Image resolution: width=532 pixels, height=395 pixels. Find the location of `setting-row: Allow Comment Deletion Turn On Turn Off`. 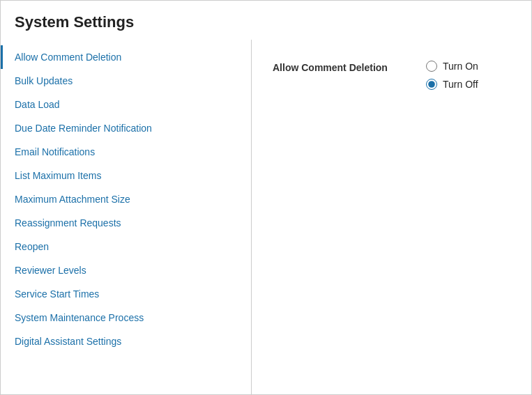

setting-row: Allow Comment Deletion Turn On Turn Off is located at coordinates (392, 75).